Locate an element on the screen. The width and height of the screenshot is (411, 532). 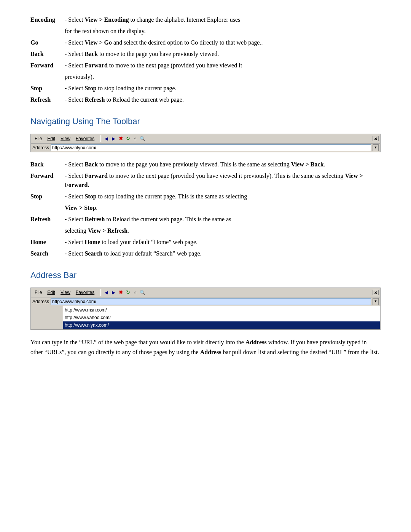
back-body-toolbar: - Select Back to move to the page you ha… is located at coordinates (223, 165).